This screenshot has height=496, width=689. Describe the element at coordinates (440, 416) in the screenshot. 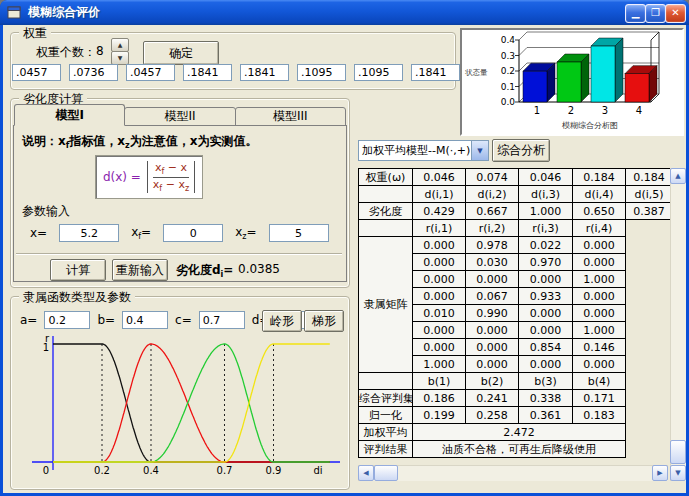

I see `table-cell: 0.199` at that location.